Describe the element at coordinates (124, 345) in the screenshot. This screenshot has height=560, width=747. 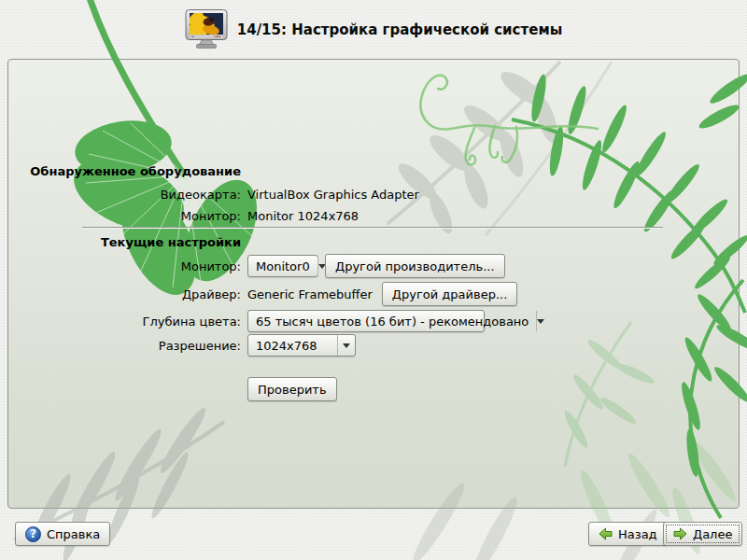
I see `resolution-label: Разрешение:` at that location.